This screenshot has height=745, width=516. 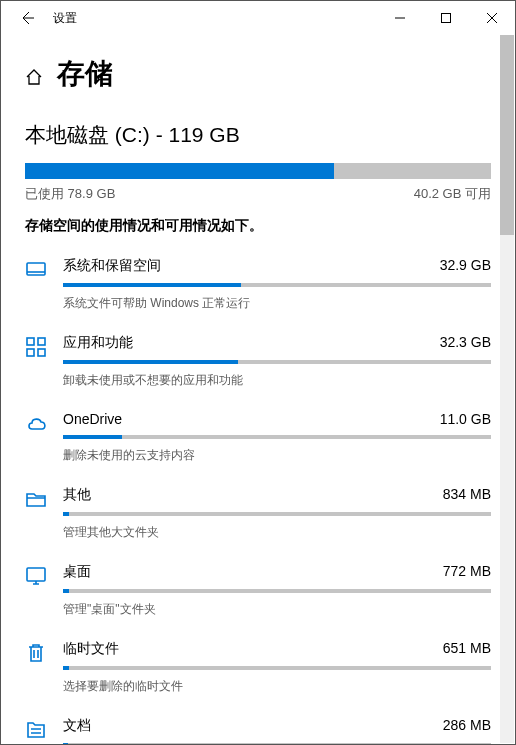 I want to click on maximize-icon, so click(x=446, y=18).